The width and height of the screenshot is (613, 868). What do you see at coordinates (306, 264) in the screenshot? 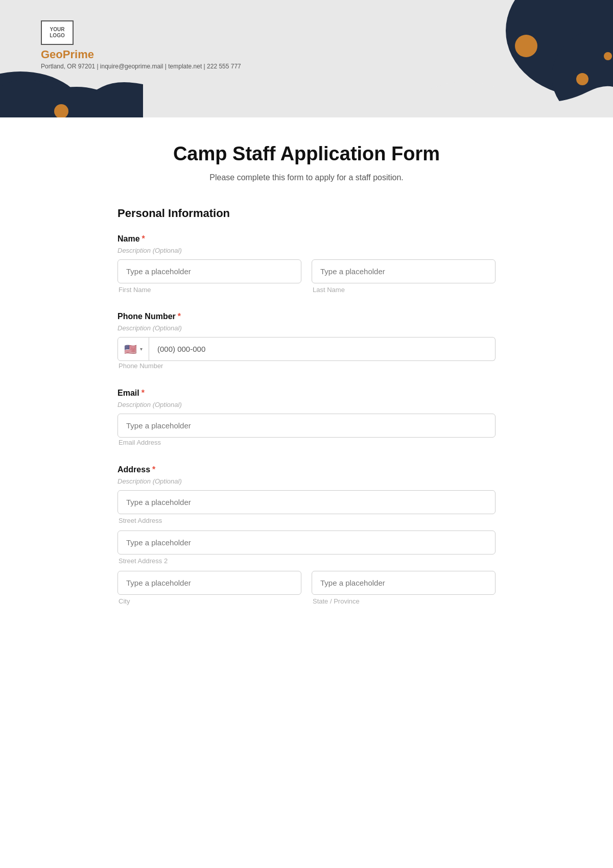
I see `name-field-group: Name* Description (Optional) First Name …` at bounding box center [306, 264].